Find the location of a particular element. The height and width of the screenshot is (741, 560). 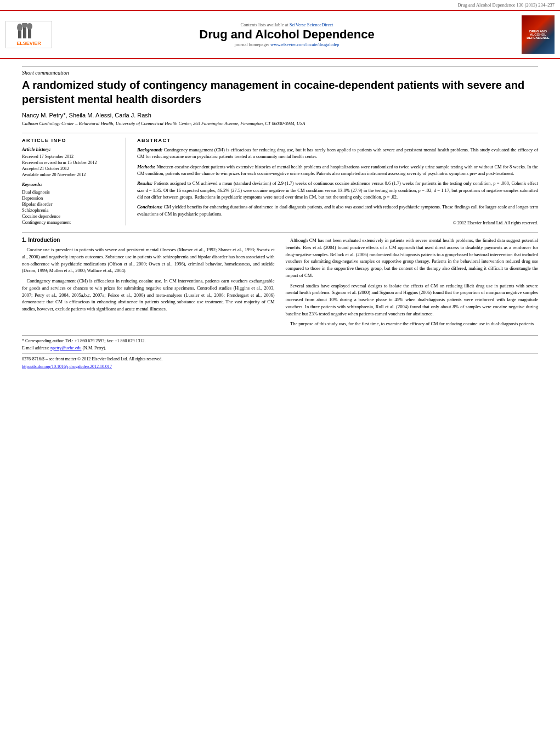

footer-divider is located at coordinates (280, 353).